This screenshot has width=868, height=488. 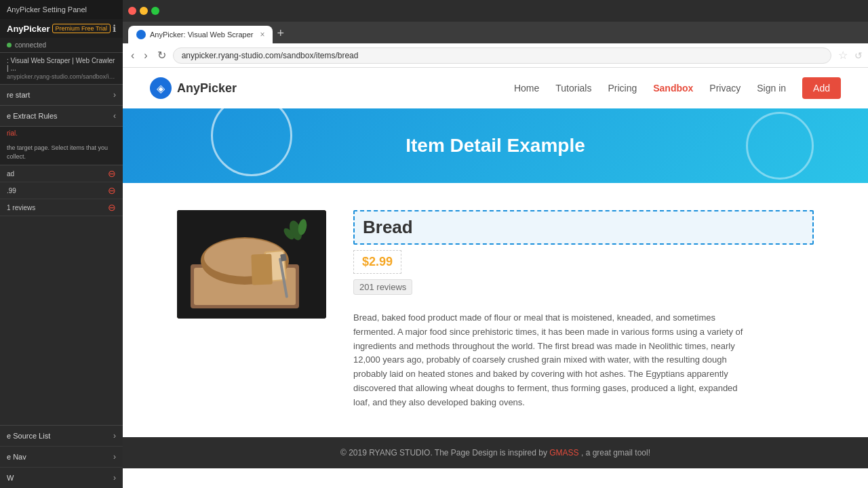 What do you see at coordinates (61, 45) in the screenshot?
I see `connection-status: connected` at bounding box center [61, 45].